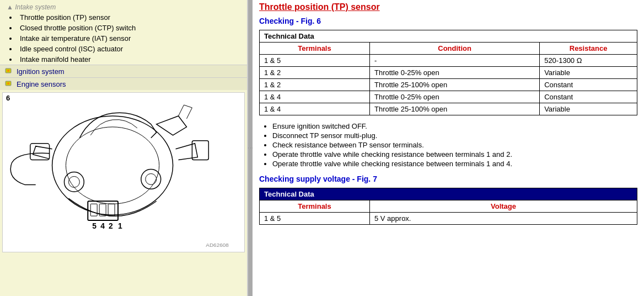  What do you see at coordinates (315, 49) in the screenshot?
I see `table1-col-terminals: Terminals` at bounding box center [315, 49].